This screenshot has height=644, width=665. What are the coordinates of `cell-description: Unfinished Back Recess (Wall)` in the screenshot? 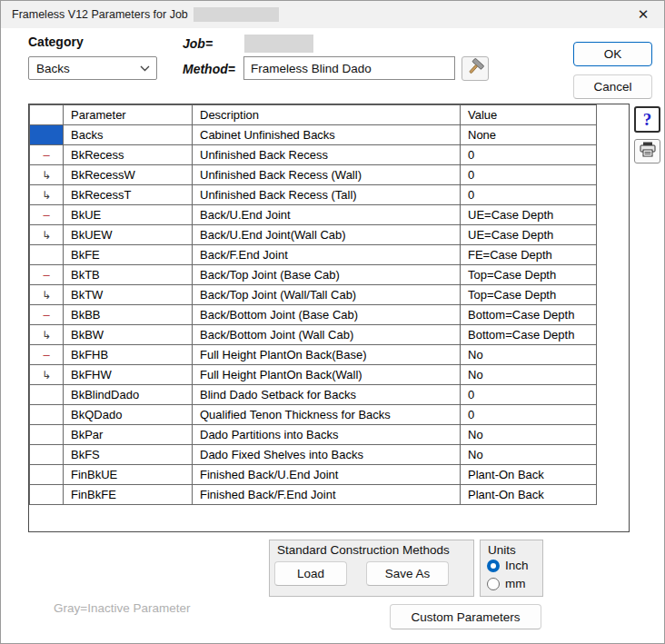 It's located at (327, 175).